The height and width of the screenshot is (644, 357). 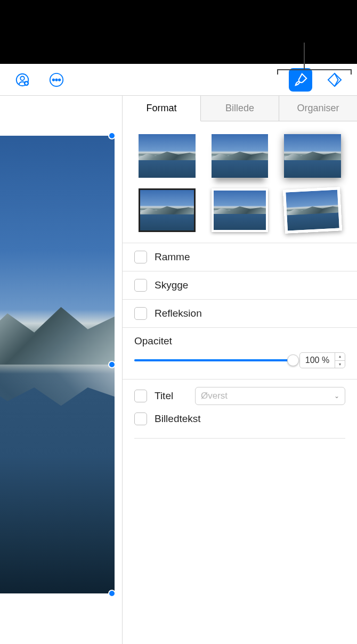 I want to click on toolbar, so click(x=178, y=80).